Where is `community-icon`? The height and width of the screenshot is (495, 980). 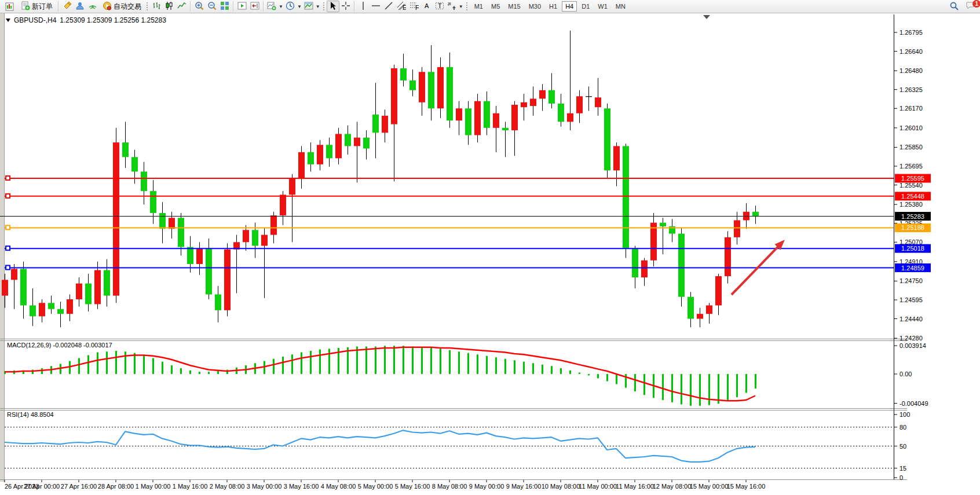
community-icon is located at coordinates (80, 7).